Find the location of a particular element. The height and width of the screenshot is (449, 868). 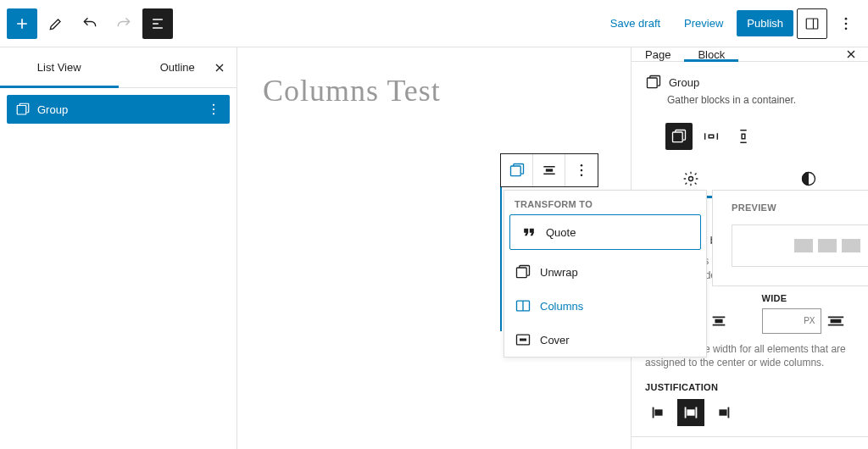

preview-box is located at coordinates (800, 246).